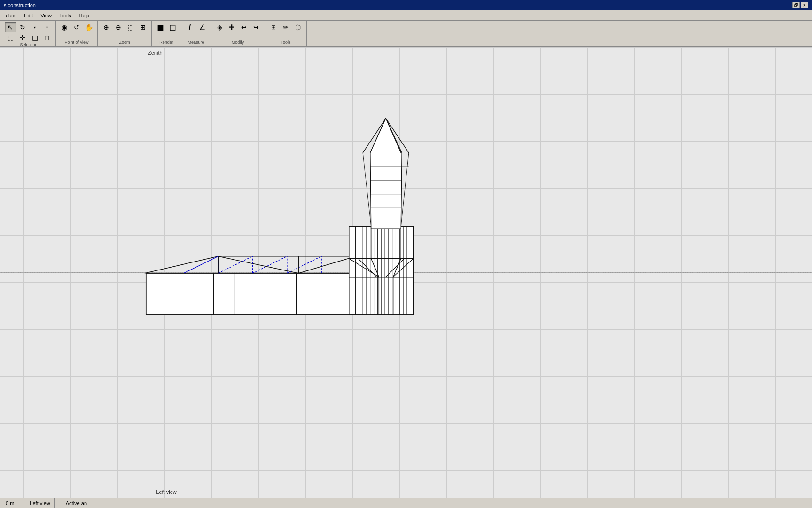  I want to click on viewport-label-left: Left view, so click(166, 492).